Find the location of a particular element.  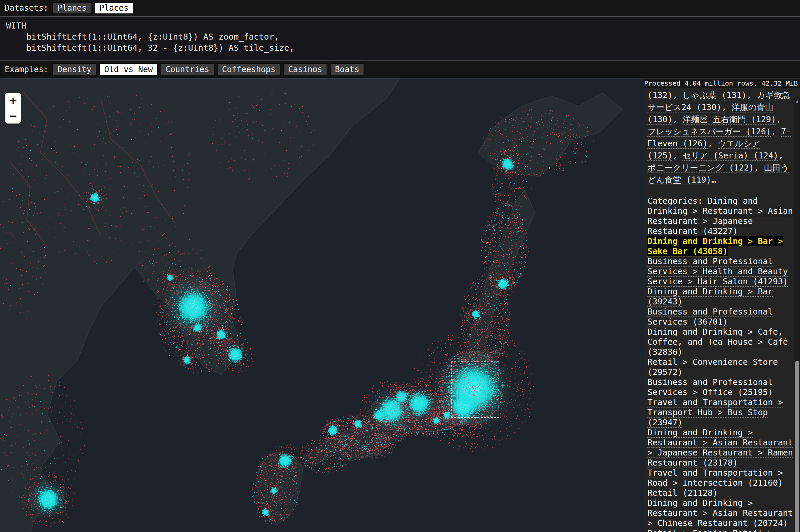

top-names-block: (132), しゃぶ葉 (131), カギ救急サービス24 (130), 洋服の… is located at coordinates (720, 138).